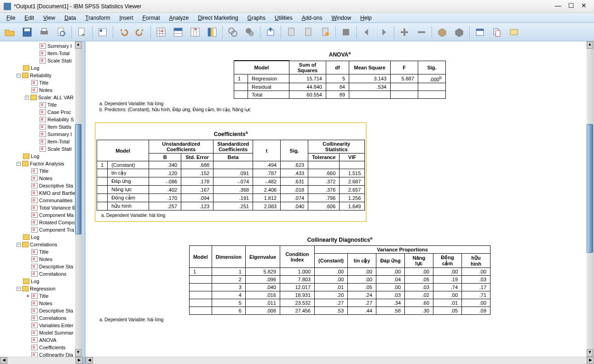 This screenshot has height=364, width=594. Describe the element at coordinates (41, 200) in the screenshot. I see `nav-item-communalities: Communalities` at that location.